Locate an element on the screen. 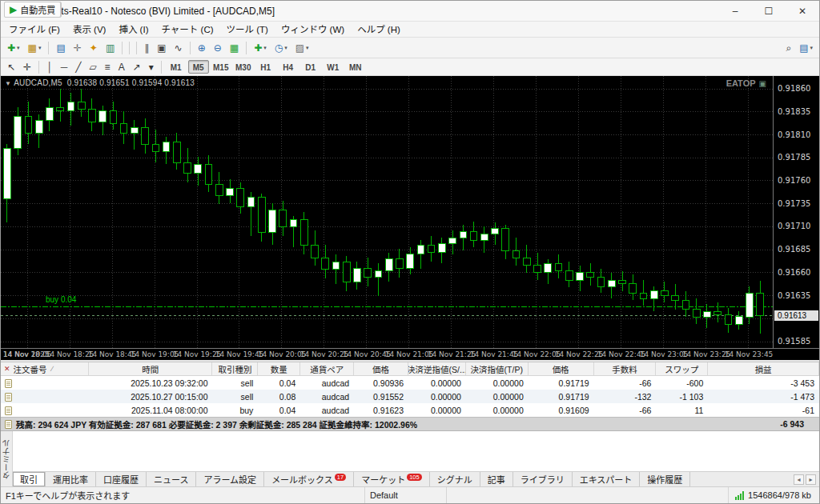 The height and width of the screenshot is (504, 820). connection-status: 1546864/978 kb is located at coordinates (774, 495).